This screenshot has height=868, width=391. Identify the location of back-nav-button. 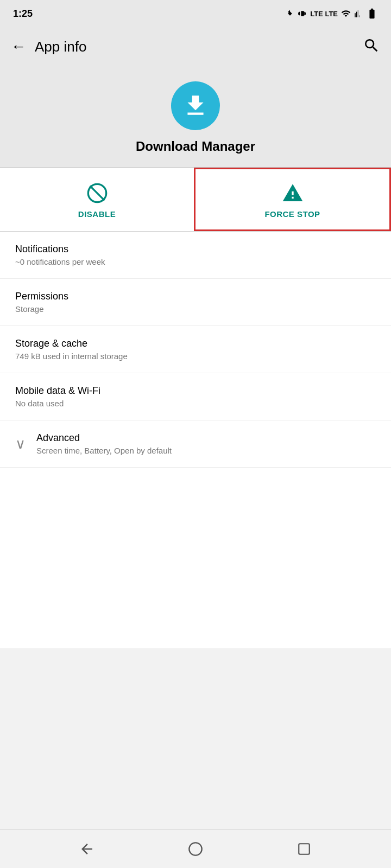
(87, 849).